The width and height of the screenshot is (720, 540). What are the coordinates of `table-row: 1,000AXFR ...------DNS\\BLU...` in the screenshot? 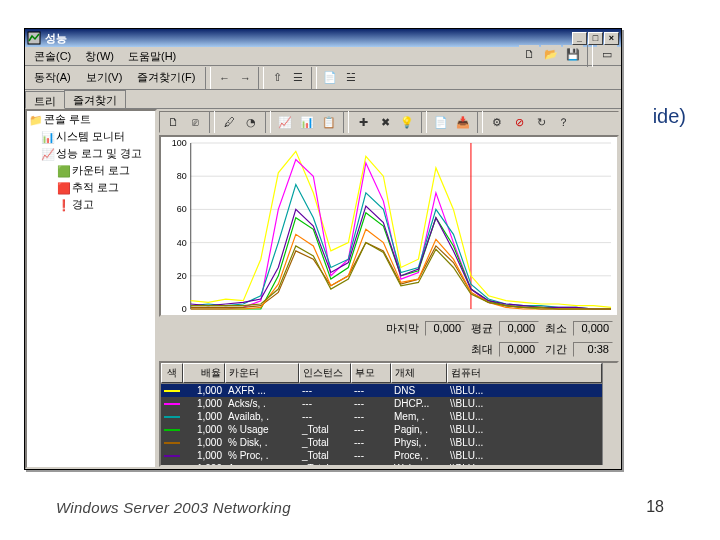 It's located at (382, 390).